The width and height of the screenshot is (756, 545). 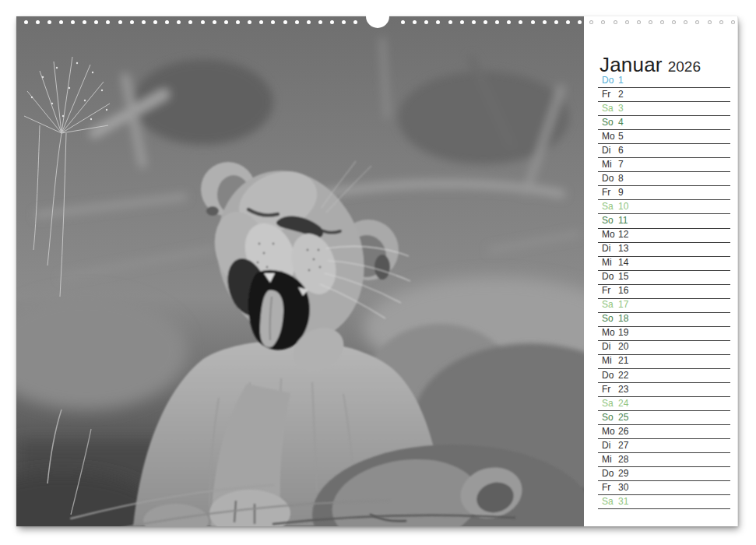 I want to click on day-number: 16, so click(x=623, y=290).